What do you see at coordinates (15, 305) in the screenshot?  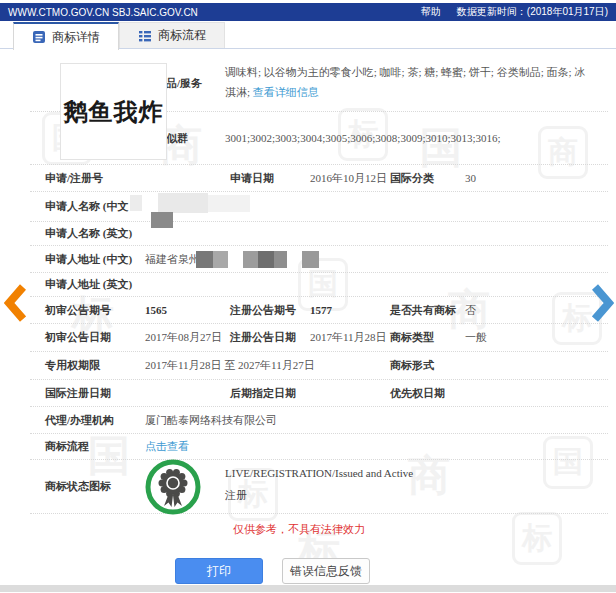 I see `prev-arrow-button` at bounding box center [15, 305].